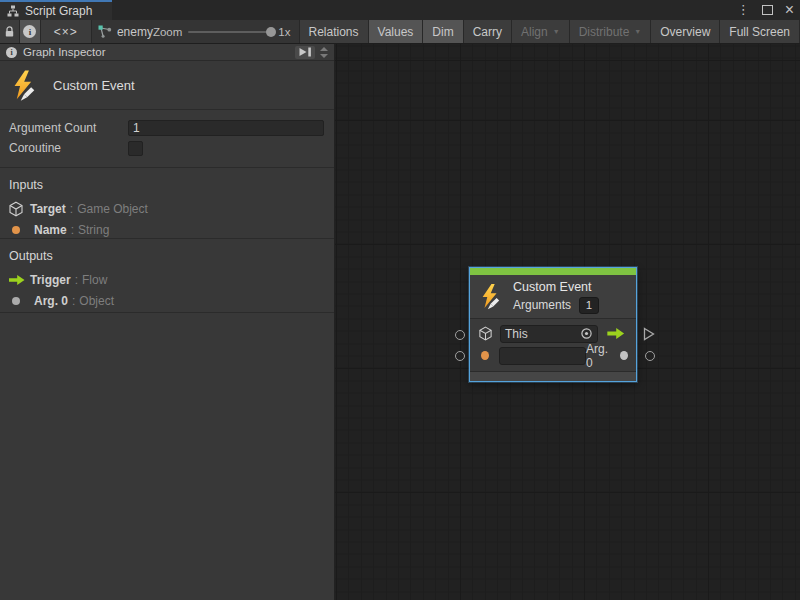 The image size is (800, 600). I want to click on object-picker-icon, so click(586, 334).